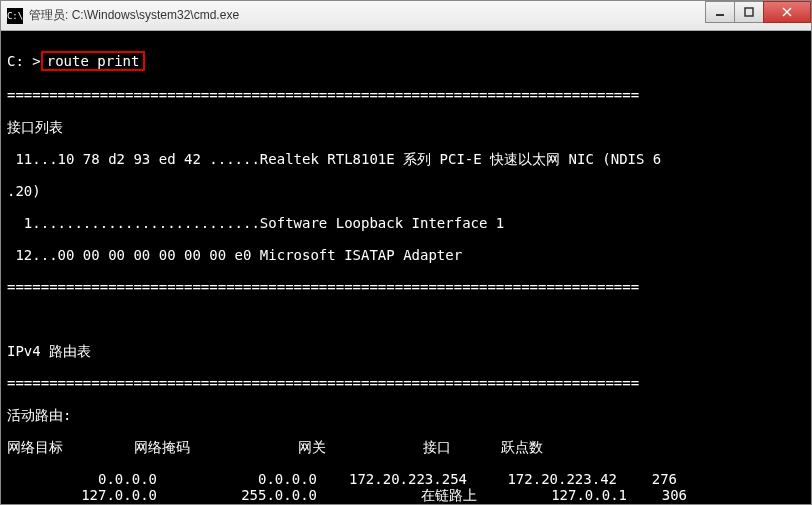 The width and height of the screenshot is (812, 505). What do you see at coordinates (237, 479) in the screenshot?
I see `route-mask: 0.0.0.0` at bounding box center [237, 479].